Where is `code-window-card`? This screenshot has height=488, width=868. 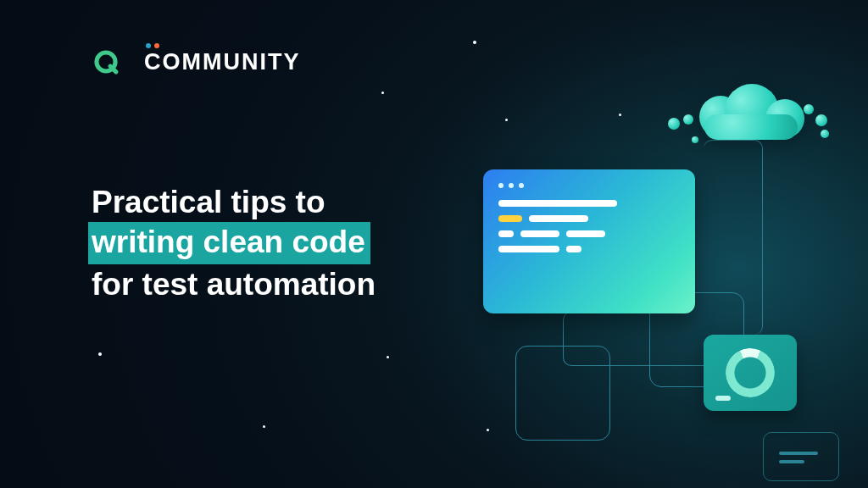 code-window-card is located at coordinates (589, 241).